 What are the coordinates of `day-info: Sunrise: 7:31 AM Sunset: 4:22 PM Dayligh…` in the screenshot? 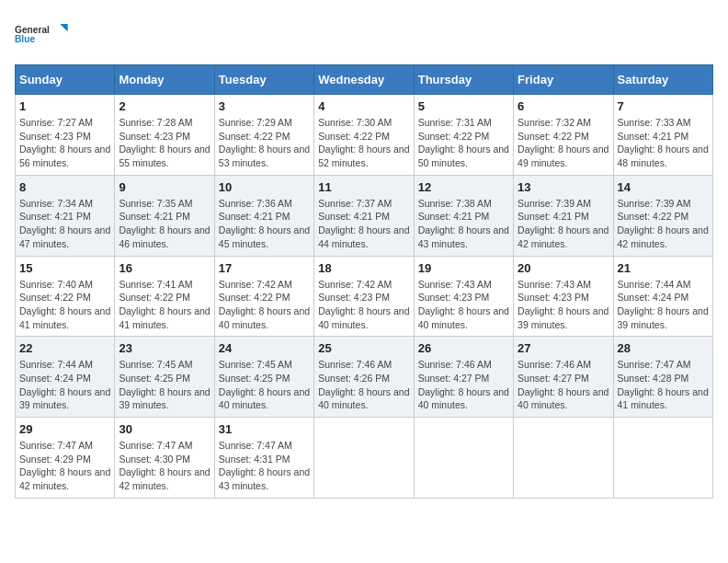 It's located at (463, 144).